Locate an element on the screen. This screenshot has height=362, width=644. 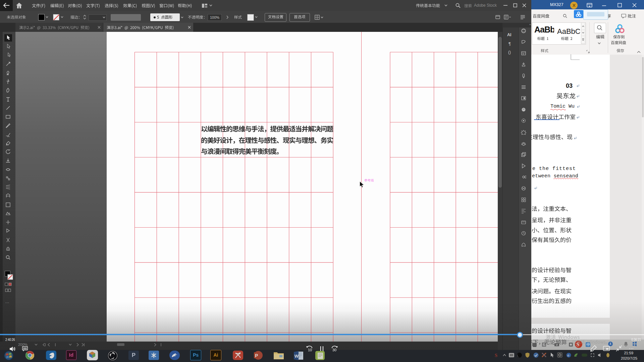
svg-text: e is located at coordinates (569, 355).